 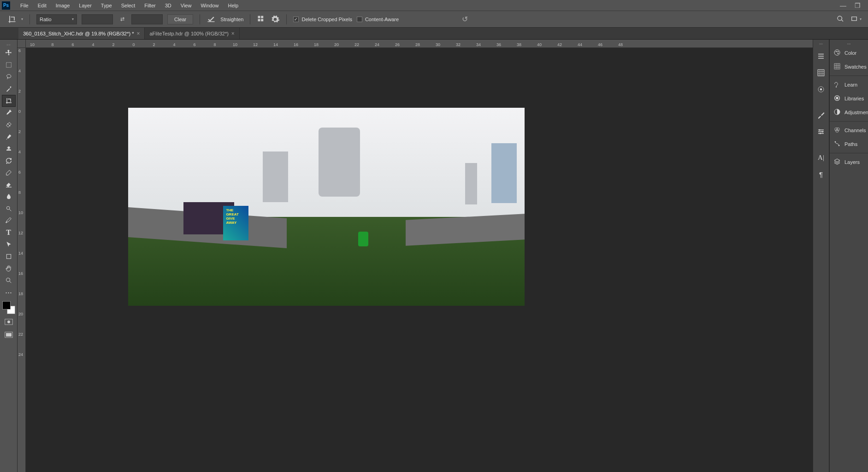 I want to click on properties-panel-icon, so click(x=821, y=73).